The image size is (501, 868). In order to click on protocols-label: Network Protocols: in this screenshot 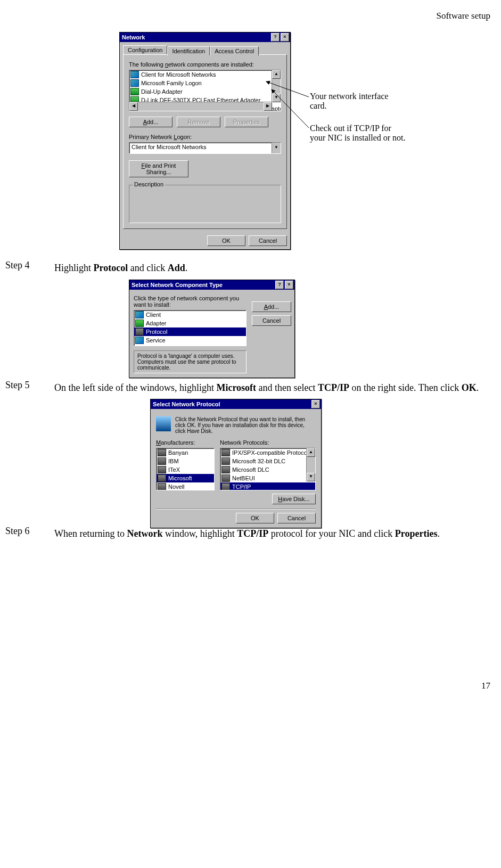, I will do `click(268, 443)`.